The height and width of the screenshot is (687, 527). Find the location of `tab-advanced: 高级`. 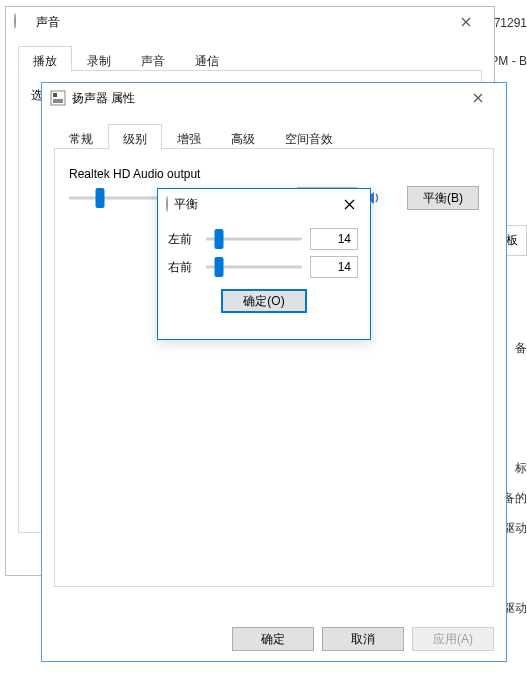

tab-advanced: 高级 is located at coordinates (243, 137).